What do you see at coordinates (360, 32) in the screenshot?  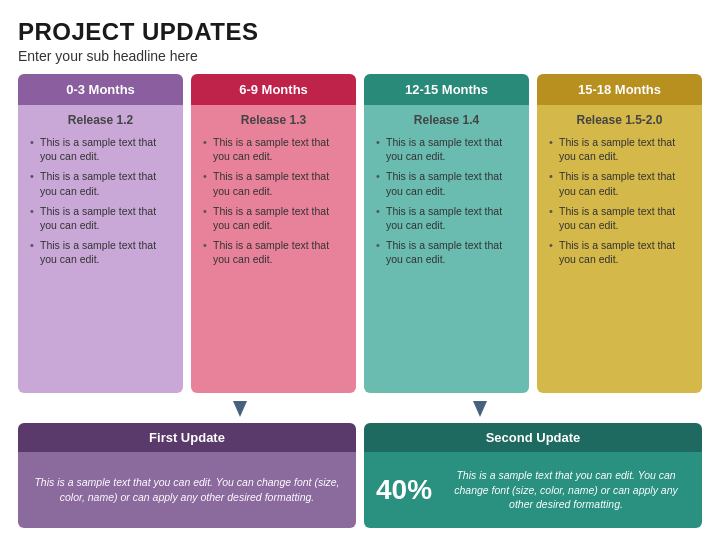 I see `page-title: PROJECT UPDATES` at bounding box center [360, 32].